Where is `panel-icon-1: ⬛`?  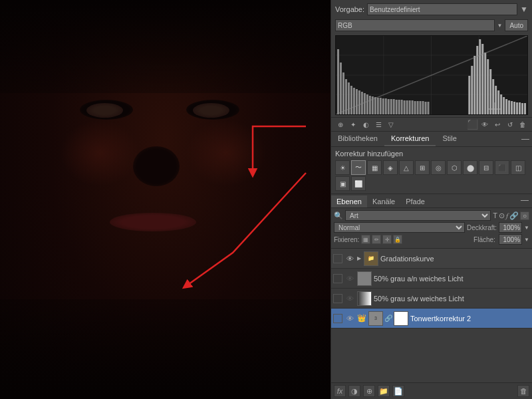 panel-icon-1: ⬛ is located at coordinates (472, 124).